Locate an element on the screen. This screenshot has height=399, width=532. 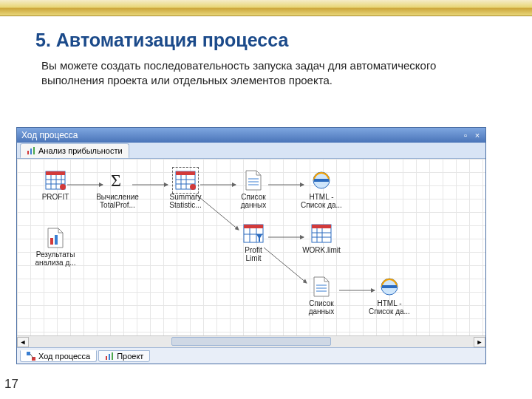
top-tabstrip: Анализ прибыльности is located at coordinates (251, 151).